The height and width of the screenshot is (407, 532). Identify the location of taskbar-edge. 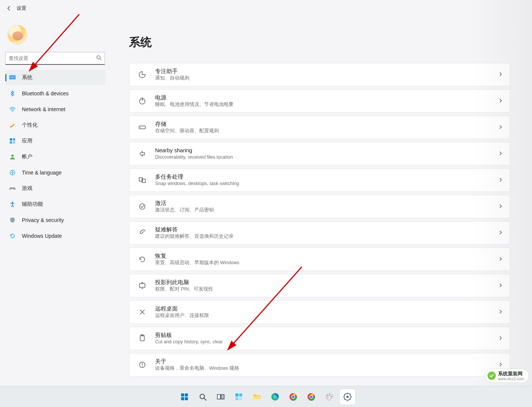
(275, 397).